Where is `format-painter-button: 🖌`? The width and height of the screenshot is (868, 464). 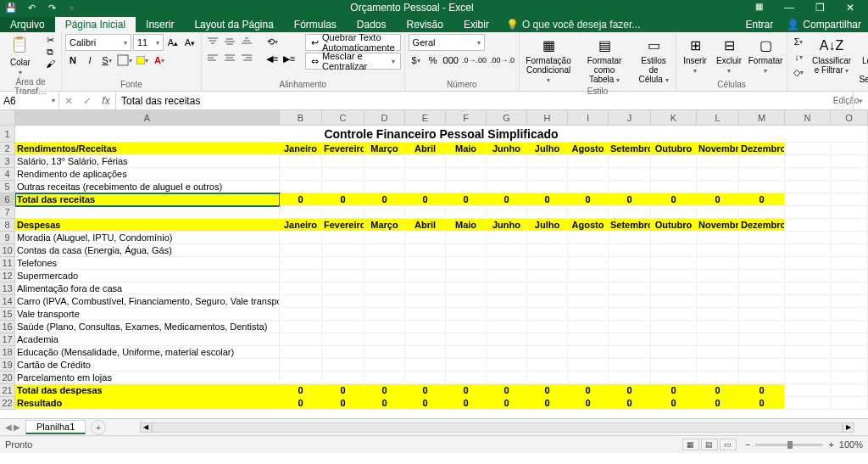 format-painter-button: 🖌 is located at coordinates (50, 64).